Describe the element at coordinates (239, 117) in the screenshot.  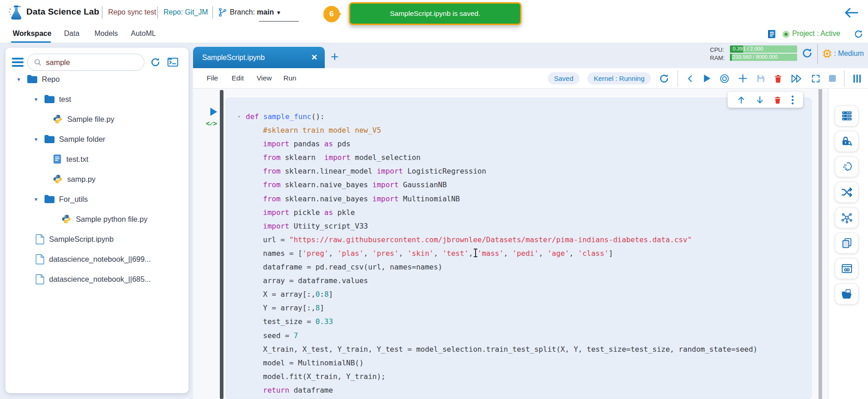
I see `fold-caret-icon: ▾` at that location.